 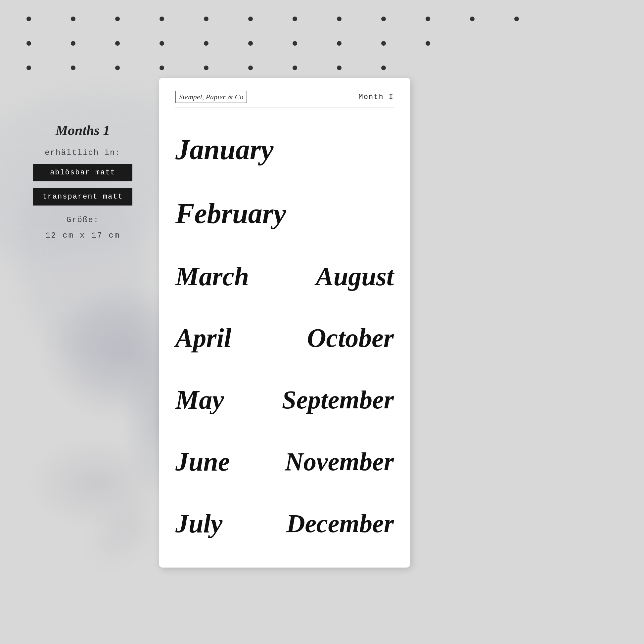 What do you see at coordinates (203, 462) in the screenshot?
I see `month-june: June` at bounding box center [203, 462].